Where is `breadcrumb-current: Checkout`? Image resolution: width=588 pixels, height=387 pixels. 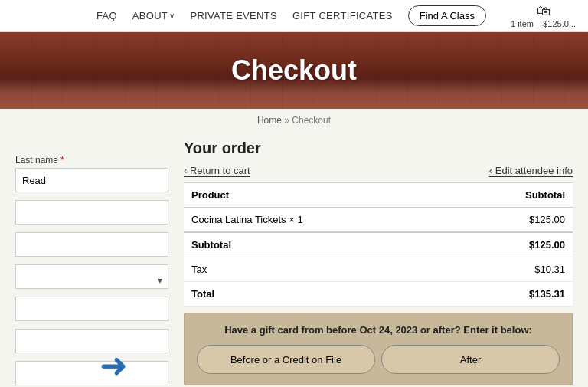 breadcrumb-current: Checkout is located at coordinates (311, 120).